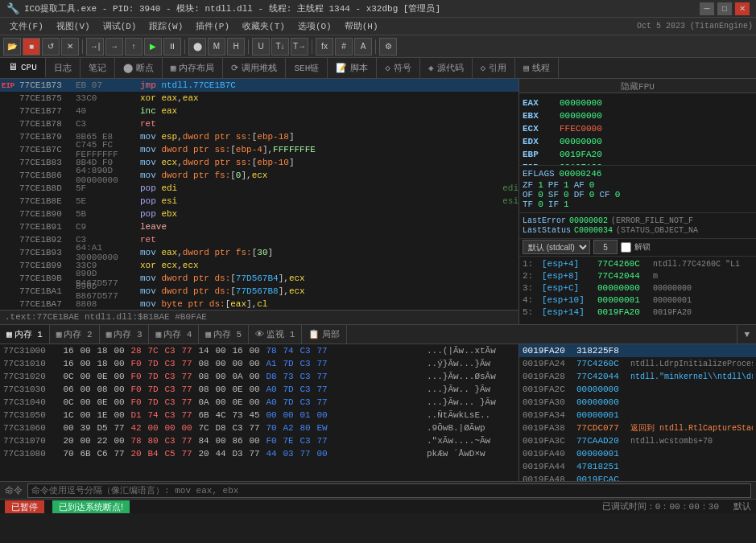 The width and height of the screenshot is (756, 543). I want to click on flag-of-name: OF, so click(528, 195).